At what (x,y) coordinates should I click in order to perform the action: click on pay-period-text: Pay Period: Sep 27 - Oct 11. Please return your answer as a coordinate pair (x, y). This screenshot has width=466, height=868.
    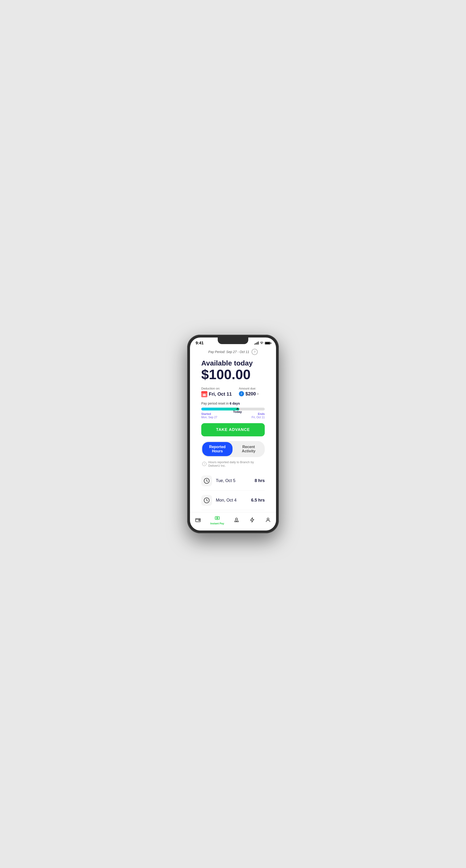
    Looking at the image, I should click on (229, 352).